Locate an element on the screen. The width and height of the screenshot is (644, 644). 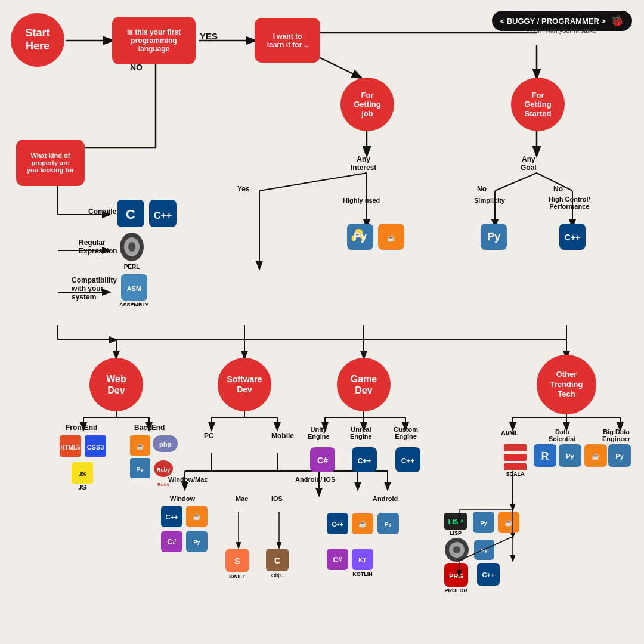
game-dev-label: GameDev is located at coordinates (364, 385).